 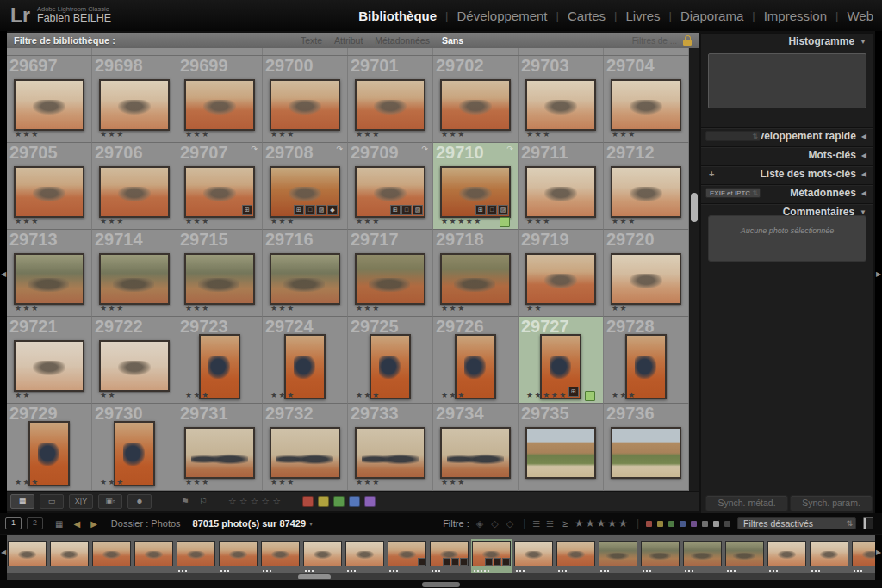 What do you see at coordinates (391, 448) in the screenshot?
I see `grid-cell-29733: 29733★★★` at bounding box center [391, 448].